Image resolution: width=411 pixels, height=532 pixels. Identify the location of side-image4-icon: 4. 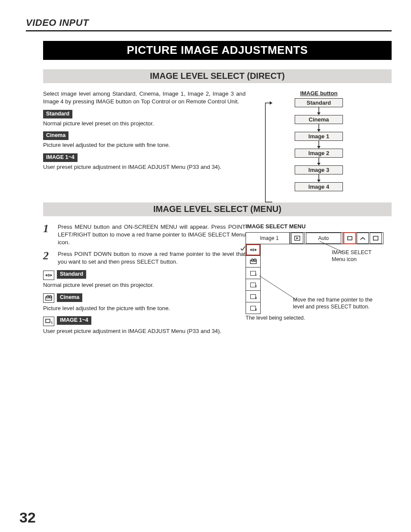
(253, 308).